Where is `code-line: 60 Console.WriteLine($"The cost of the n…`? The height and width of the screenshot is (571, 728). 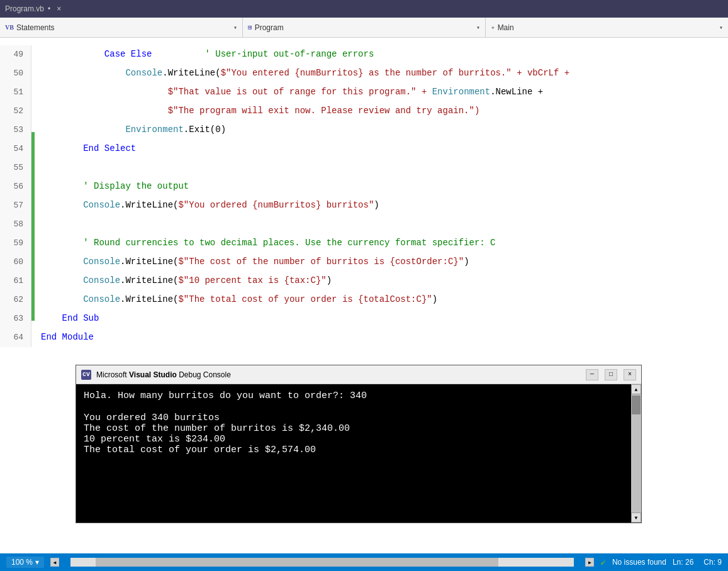
code-line: 60 Console.WriteLine($"The cost of the n… is located at coordinates (364, 255).